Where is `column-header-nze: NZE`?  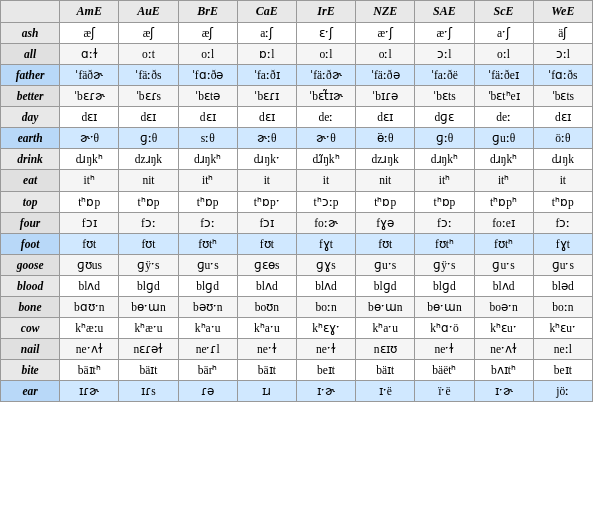 column-header-nze: NZE is located at coordinates (386, 12).